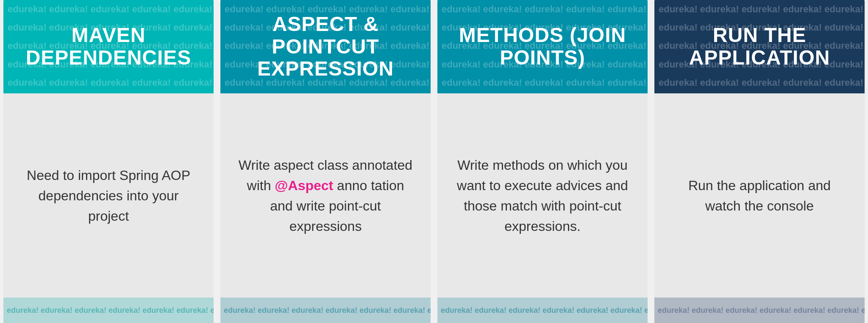  I want to click on card-4-footer: edureka! edureka! edureka! edureka! edur…, so click(760, 310).